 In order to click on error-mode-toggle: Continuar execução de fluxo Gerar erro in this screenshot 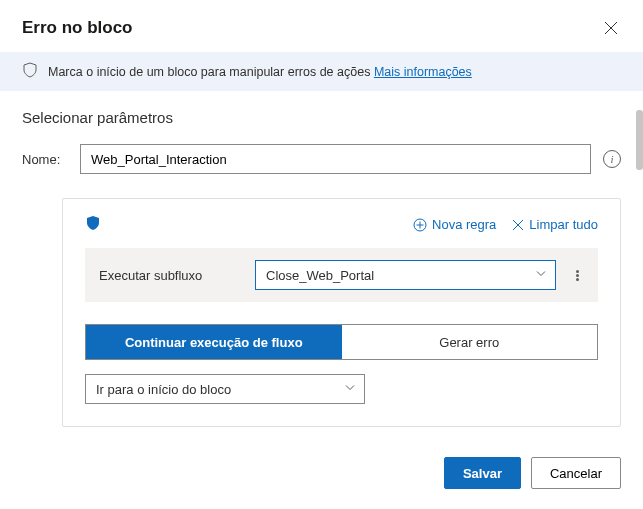, I will do `click(342, 342)`.